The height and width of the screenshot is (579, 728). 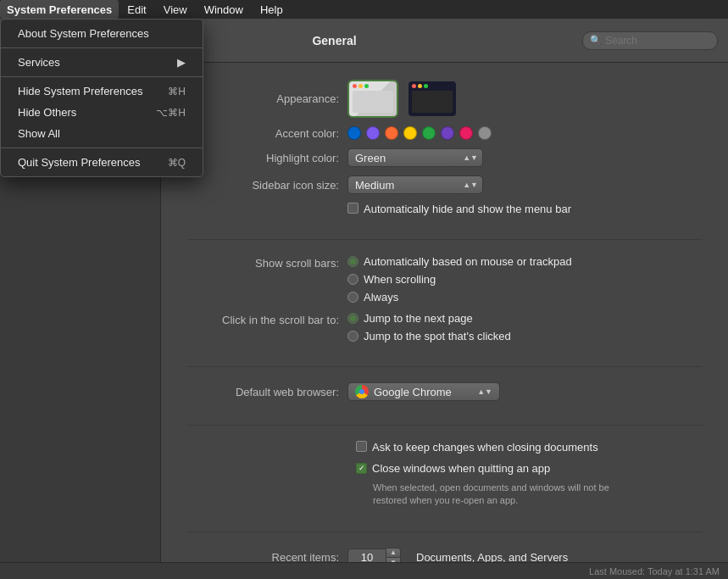 What do you see at coordinates (444, 311) in the screenshot?
I see `scroll-bars-section: Show scroll bars: Automatically based on…` at bounding box center [444, 311].